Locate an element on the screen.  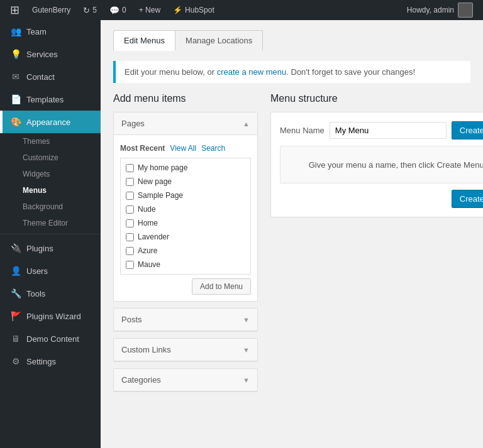
custom-links-panel: Custom Links ▼ is located at coordinates (186, 350).